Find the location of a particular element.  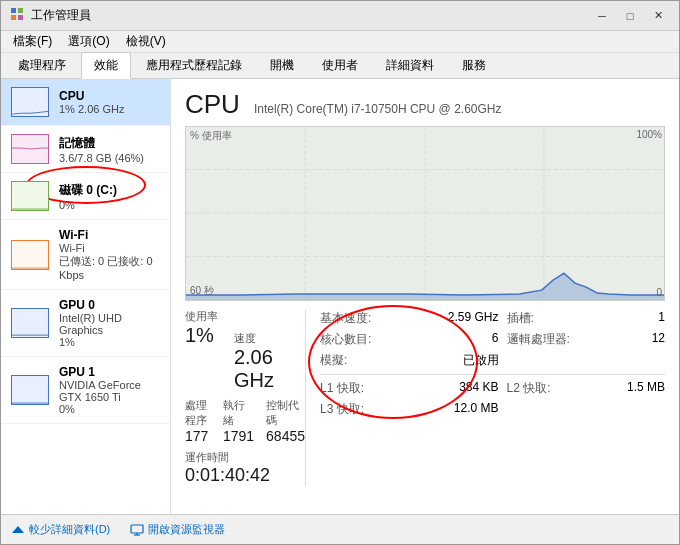

title-bar-left: 工作管理員 is located at coordinates (50, 16).